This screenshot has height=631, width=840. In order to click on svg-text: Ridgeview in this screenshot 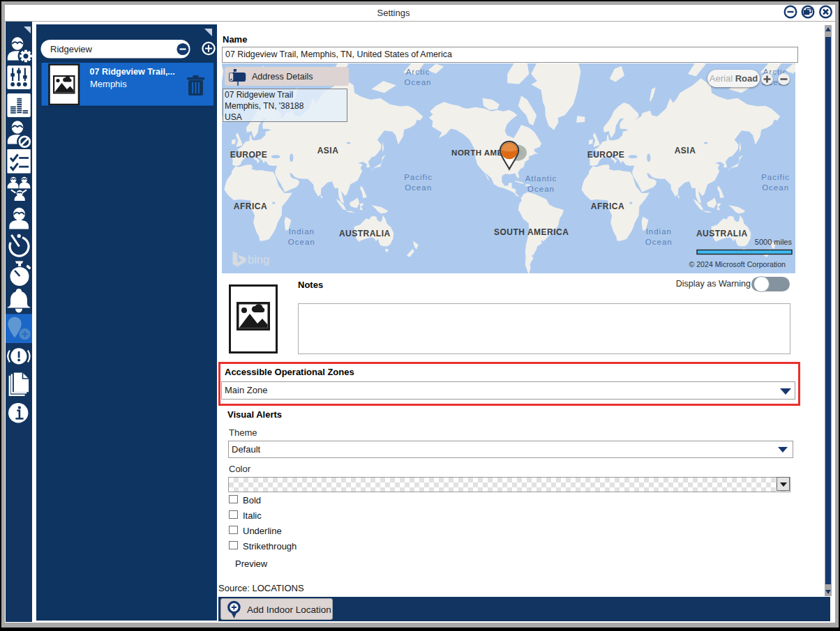, I will do `click(71, 49)`.